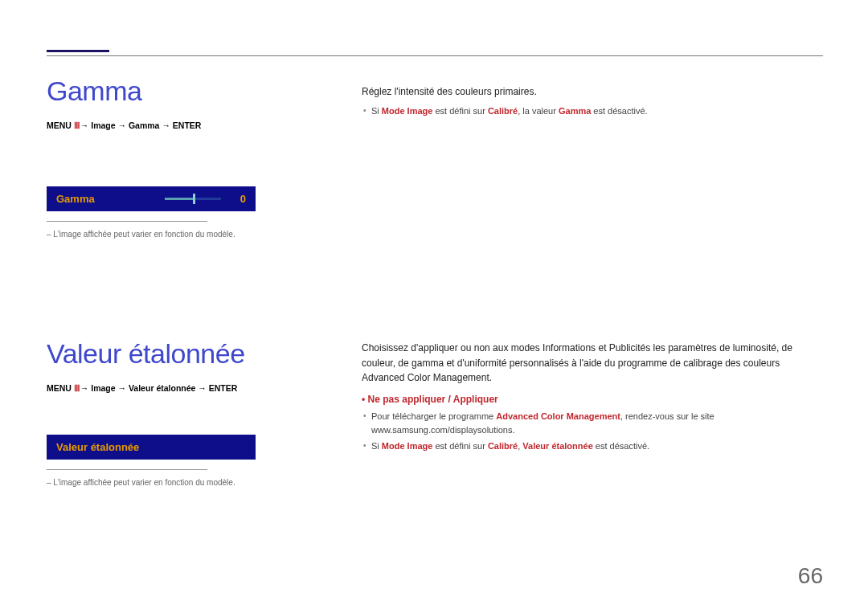 The image size is (868, 613). Describe the element at coordinates (163, 125) in the screenshot. I see `menu-path-gamma: MENU Ⅲ→ Image → Gamma → ENTER` at that location.